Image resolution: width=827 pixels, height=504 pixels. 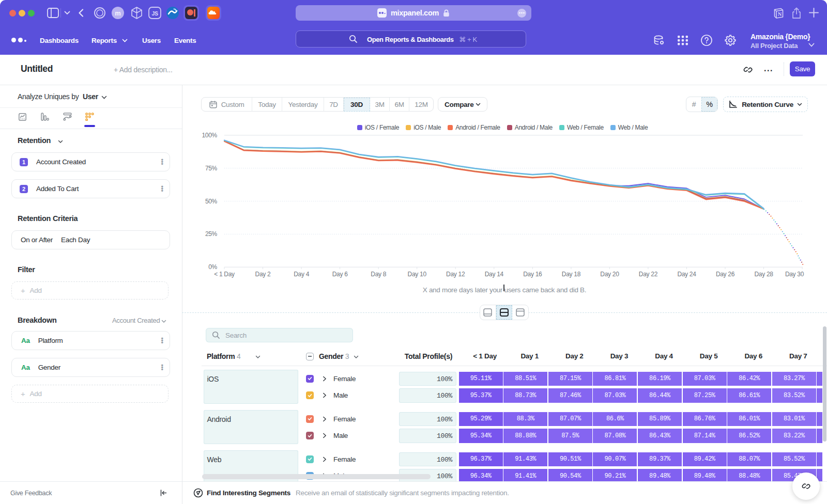 I want to click on svg-text: 75%, so click(x=211, y=168).